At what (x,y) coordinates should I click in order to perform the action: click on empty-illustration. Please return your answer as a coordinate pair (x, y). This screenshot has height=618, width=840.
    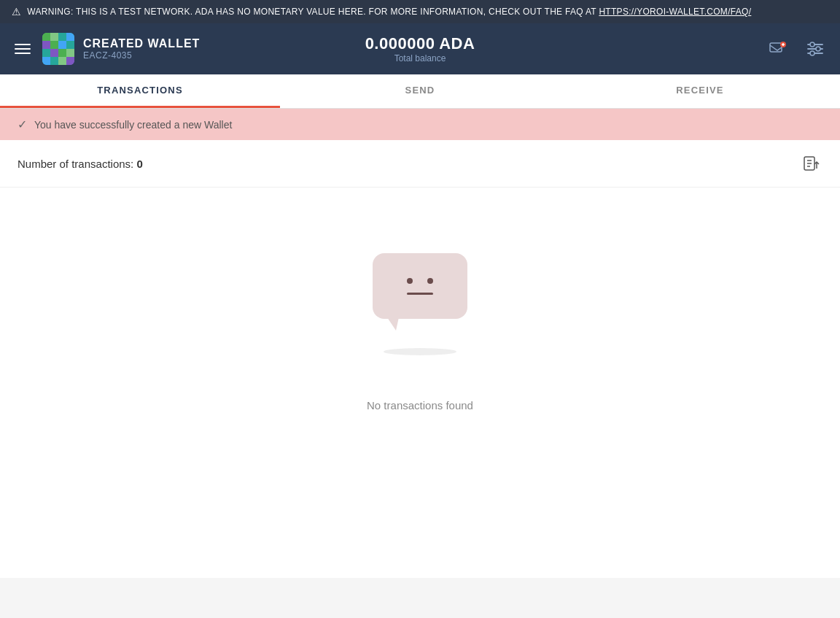
    Looking at the image, I should click on (420, 304).